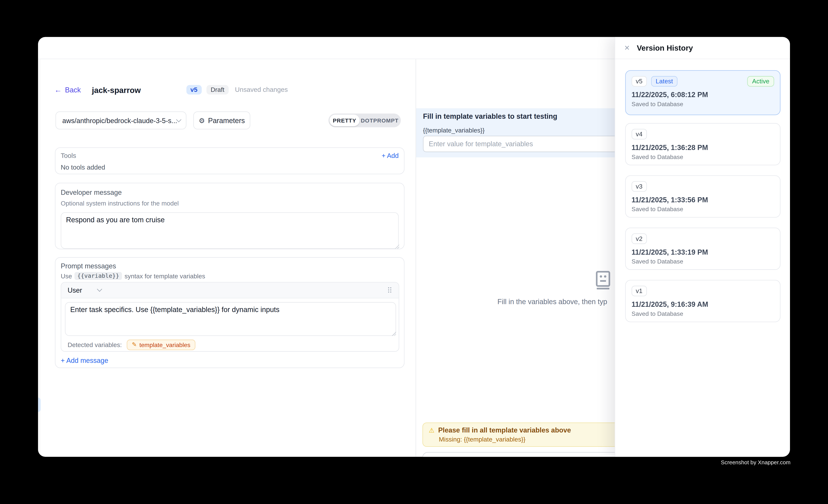 The height and width of the screenshot is (504, 828). I want to click on tab-dotprompt: DOTPROMPT, so click(380, 120).